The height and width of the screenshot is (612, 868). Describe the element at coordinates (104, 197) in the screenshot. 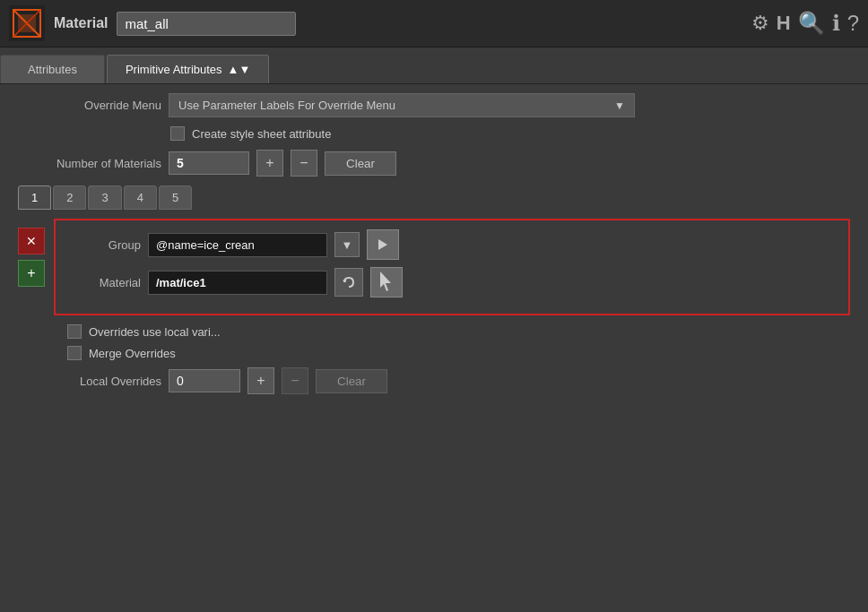

I see `tab-num-3: 3` at that location.